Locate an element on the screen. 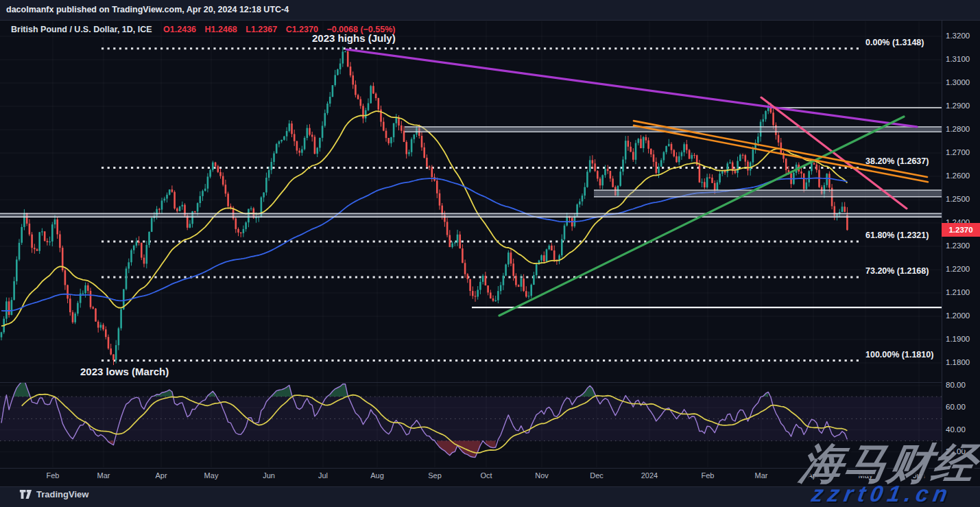 The image size is (980, 507). fib-level-label: 0.00% (1.3148) is located at coordinates (894, 43).